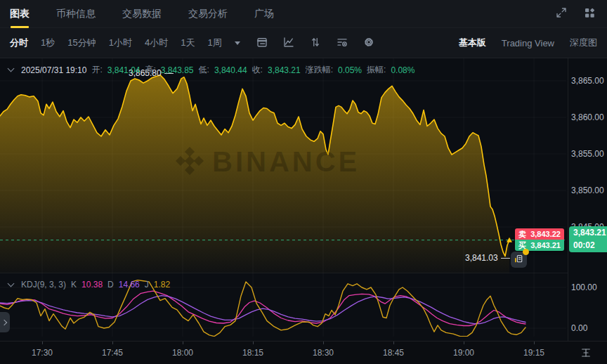  Describe the element at coordinates (156, 43) in the screenshot. I see `interval-tab: 4小时` at that location.